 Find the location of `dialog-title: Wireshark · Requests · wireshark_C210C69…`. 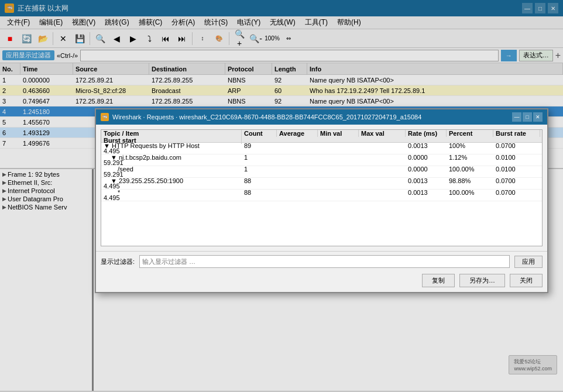

dialog-title: Wireshark · Requests · wireshark_C210C69… is located at coordinates (267, 117).